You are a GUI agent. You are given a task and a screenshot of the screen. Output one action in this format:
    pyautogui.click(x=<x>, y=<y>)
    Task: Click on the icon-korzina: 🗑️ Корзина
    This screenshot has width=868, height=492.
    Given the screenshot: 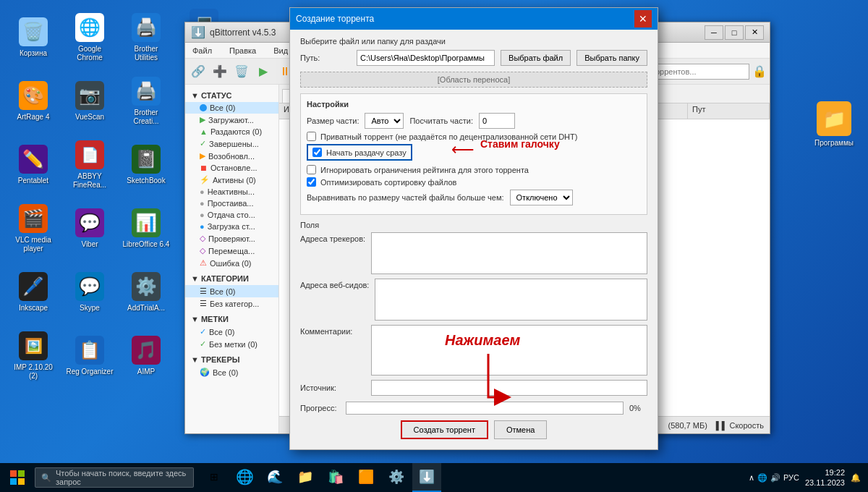 What is the action you would take?
    pyautogui.click(x=33, y=38)
    